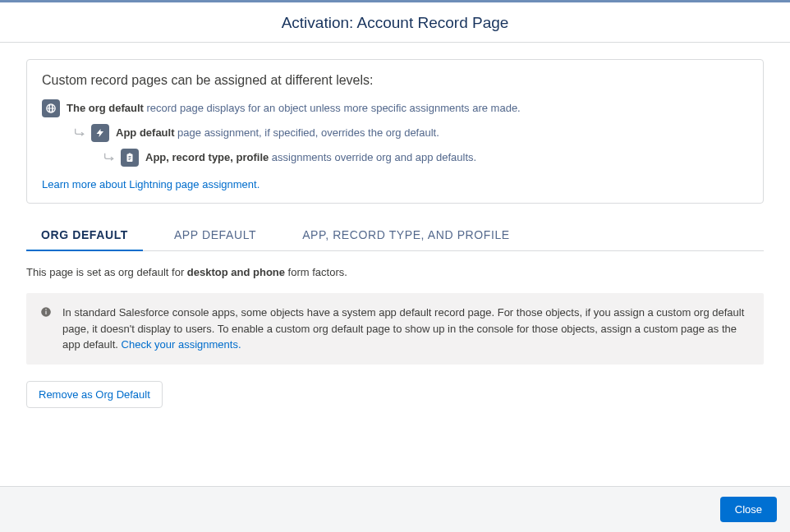  What do you see at coordinates (237, 273) in the screenshot?
I see `status-bold: desktop and phone` at bounding box center [237, 273].